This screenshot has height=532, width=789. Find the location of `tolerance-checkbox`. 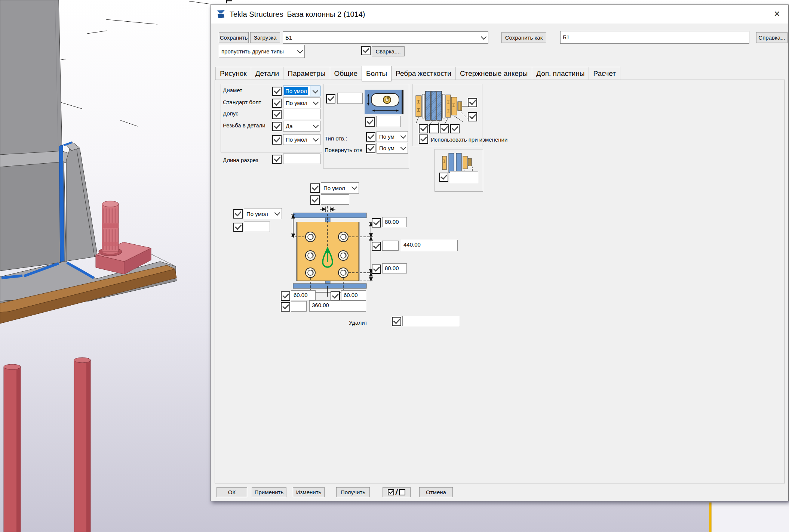

tolerance-checkbox is located at coordinates (277, 114).